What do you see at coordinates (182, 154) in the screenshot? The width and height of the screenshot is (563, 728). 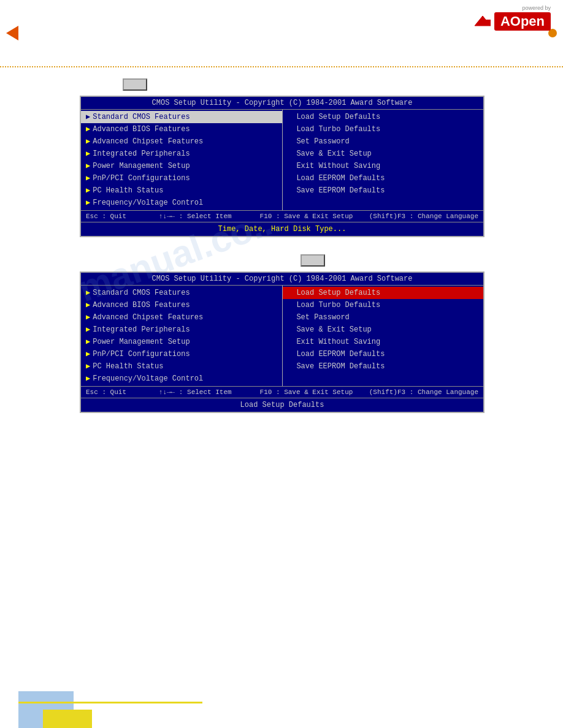 I see `bios-item-integrated-1: ▶Integrated Peripherals` at bounding box center [182, 154].